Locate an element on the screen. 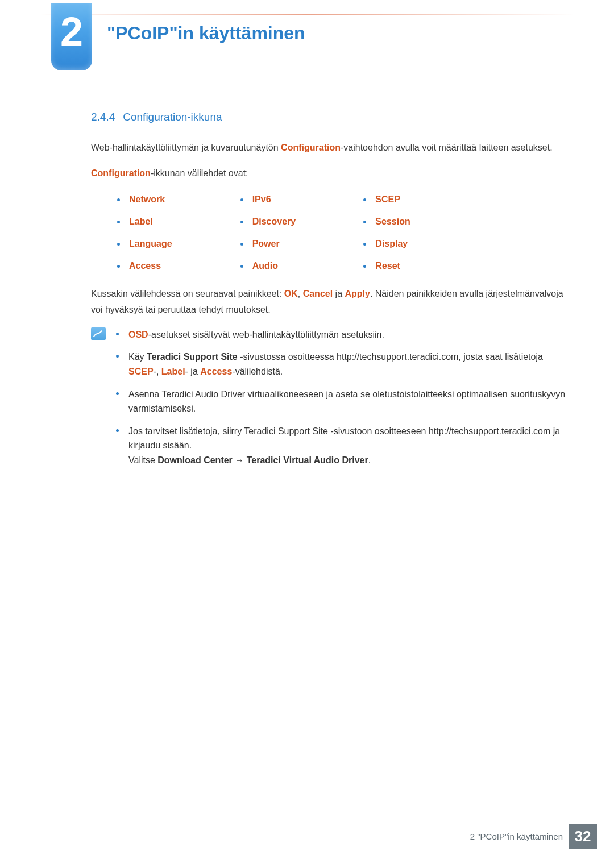  page-number: 32 is located at coordinates (583, 836).